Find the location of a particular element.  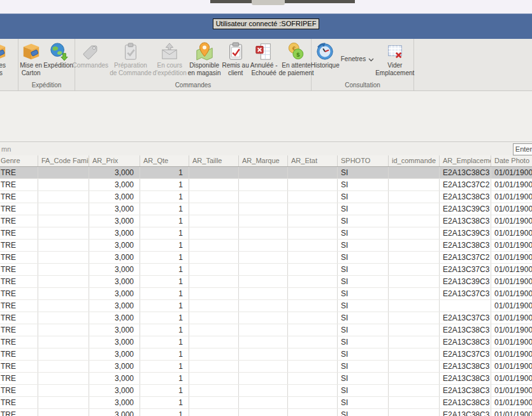

ribbon-button-label: rticles dés is located at coordinates (3, 69).